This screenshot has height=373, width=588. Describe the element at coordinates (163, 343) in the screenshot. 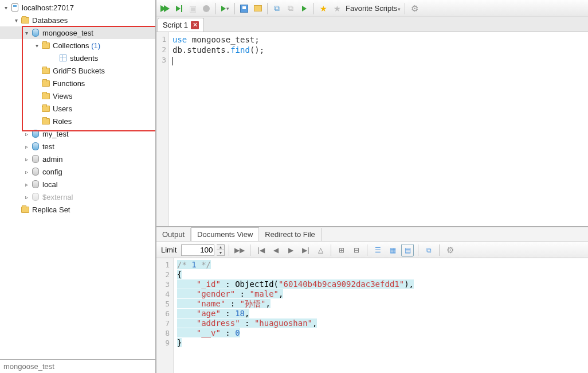

I see `line-num: 9` at that location.